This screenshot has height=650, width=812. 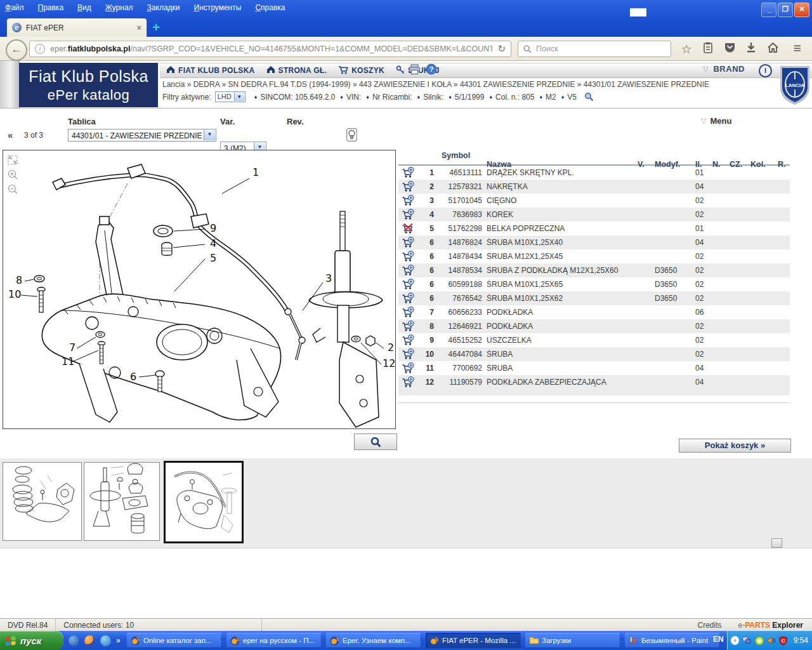 What do you see at coordinates (594, 187) in the screenshot?
I see `table-row: 2 12578321 NAKRĘTKA 04` at bounding box center [594, 187].